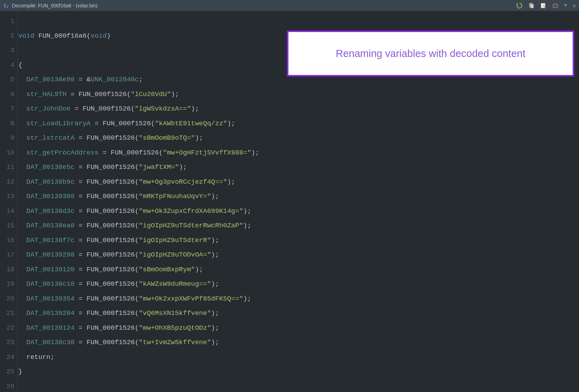 This screenshot has height=392, width=579. Describe the element at coordinates (299, 314) in the screenshot. I see `code-line: DAT_00139204 = FUN_000f1526("vQ6MsXN15kf…` at that location.